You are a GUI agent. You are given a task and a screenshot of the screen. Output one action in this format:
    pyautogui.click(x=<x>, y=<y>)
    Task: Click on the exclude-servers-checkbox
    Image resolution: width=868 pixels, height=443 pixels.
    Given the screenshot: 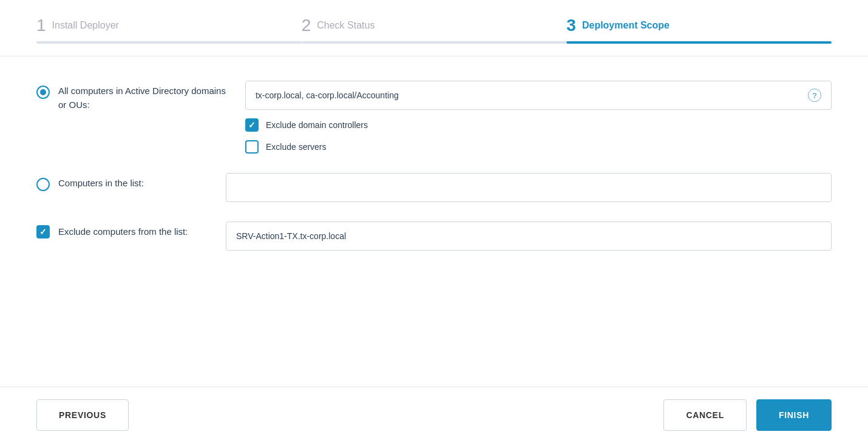 What is the action you would take?
    pyautogui.click(x=252, y=147)
    